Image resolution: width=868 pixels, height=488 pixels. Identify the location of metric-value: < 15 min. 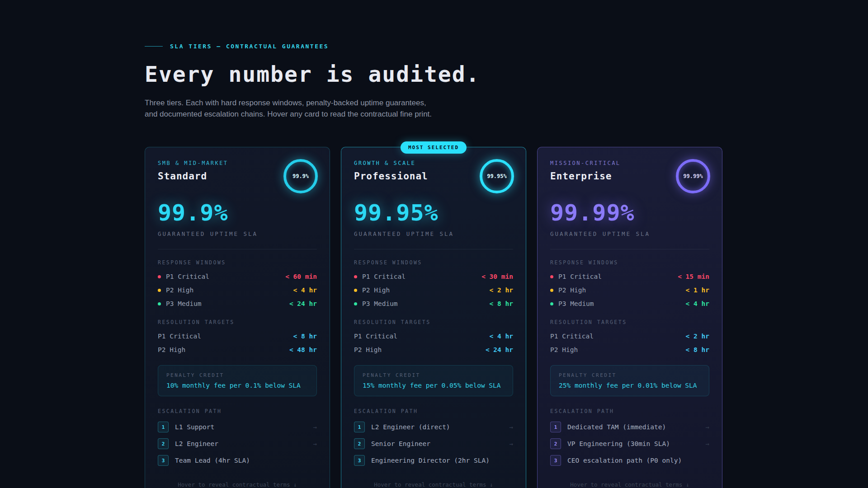
(693, 277).